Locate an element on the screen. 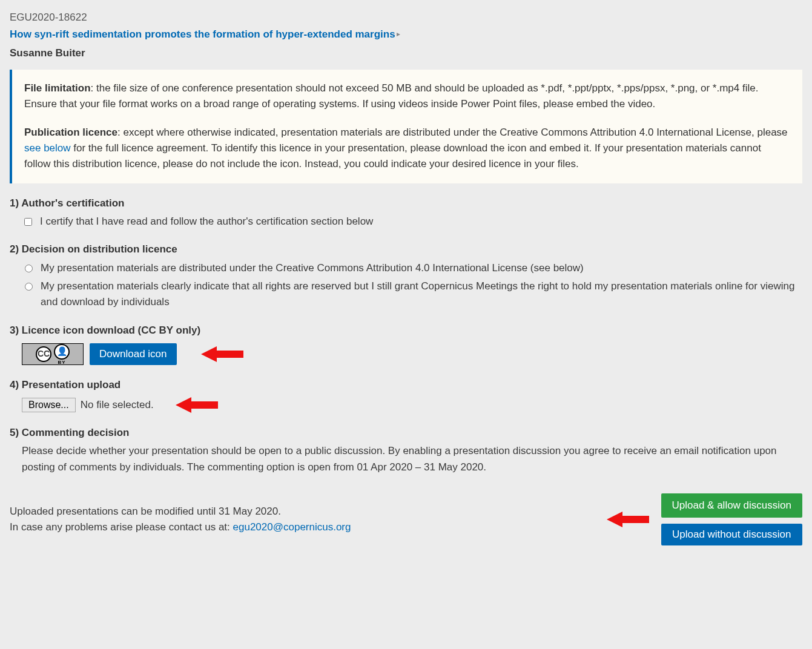 The height and width of the screenshot is (649, 812). publication-licence-text-b: for the full licence agreement. To ident… is located at coordinates (392, 156).